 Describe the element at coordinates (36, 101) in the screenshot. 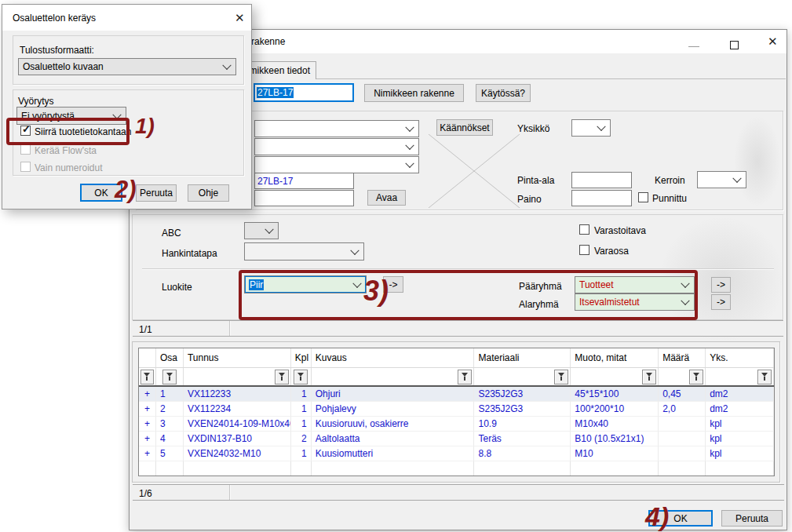

I see `rollup-label: Vyörytys` at that location.